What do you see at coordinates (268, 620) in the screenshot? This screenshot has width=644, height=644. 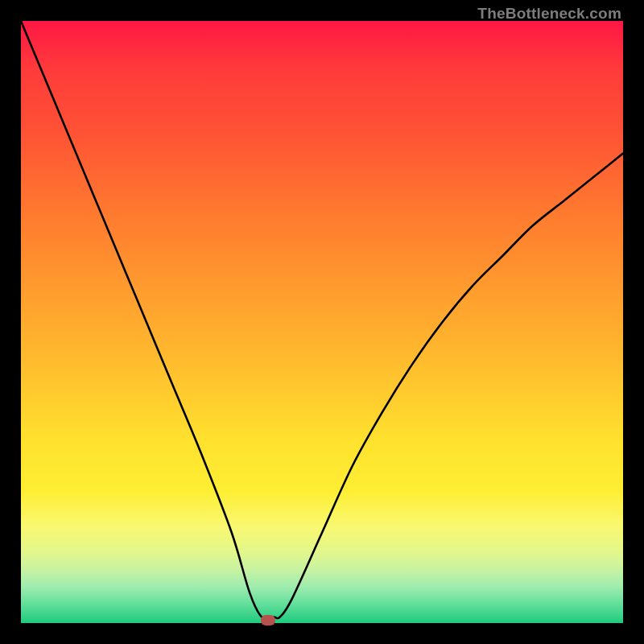 I see `optimal-point-marker` at bounding box center [268, 620].